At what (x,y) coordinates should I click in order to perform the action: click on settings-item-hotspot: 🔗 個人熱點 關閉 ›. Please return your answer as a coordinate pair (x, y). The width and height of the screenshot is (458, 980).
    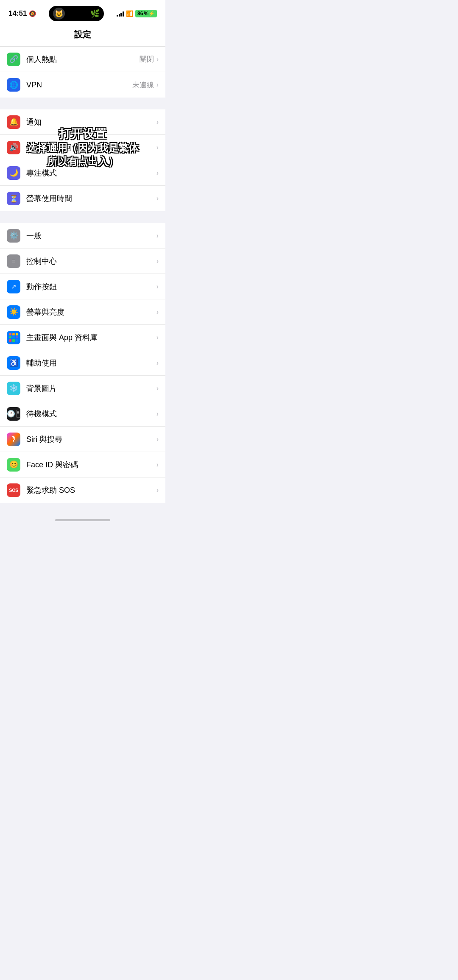
    Looking at the image, I should click on (83, 59).